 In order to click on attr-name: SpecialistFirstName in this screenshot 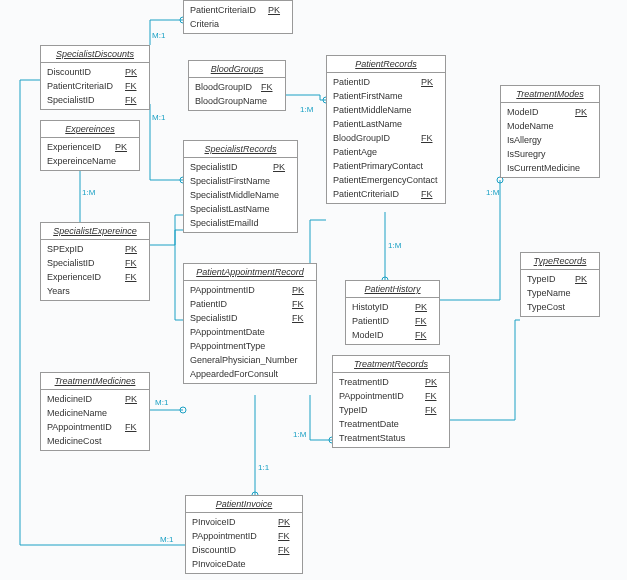, I will do `click(232, 181)`.